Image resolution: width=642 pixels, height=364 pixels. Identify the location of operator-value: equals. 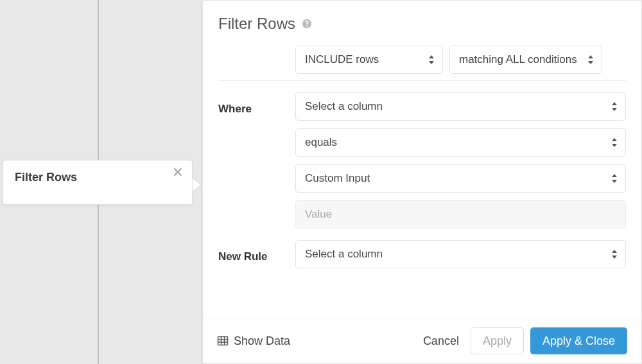
(321, 143).